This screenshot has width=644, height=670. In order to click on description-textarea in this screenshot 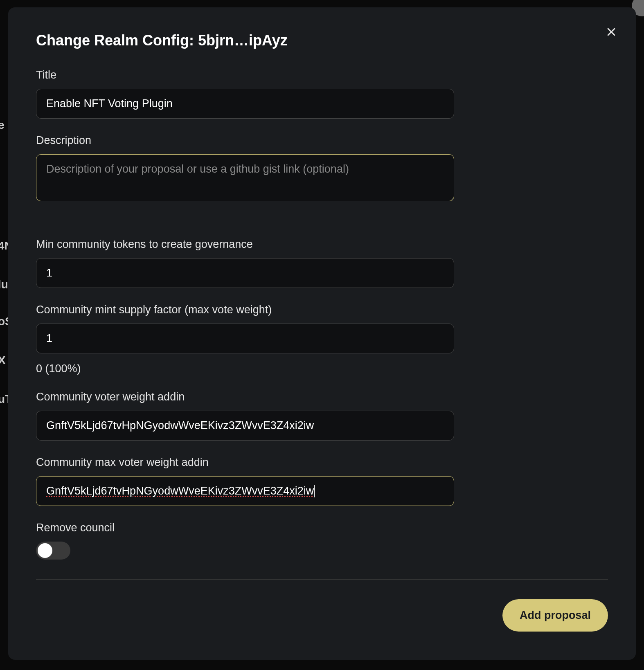, I will do `click(245, 178)`.